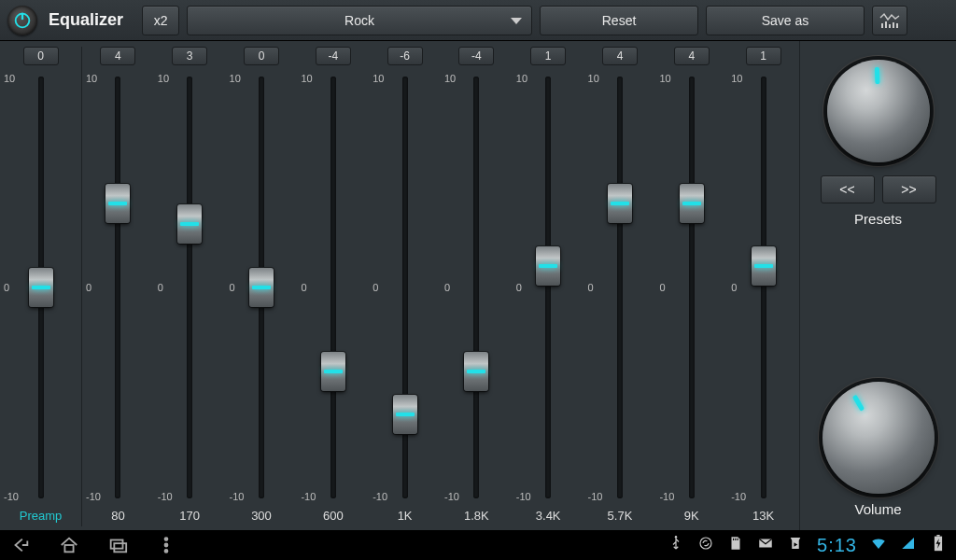  Describe the element at coordinates (190, 56) in the screenshot. I see `band-value: 3` at that location.